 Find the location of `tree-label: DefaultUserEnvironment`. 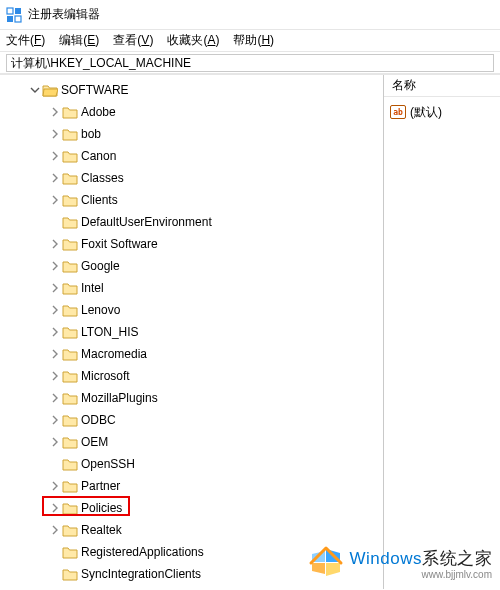

tree-label: DefaultUserEnvironment is located at coordinates (146, 222).